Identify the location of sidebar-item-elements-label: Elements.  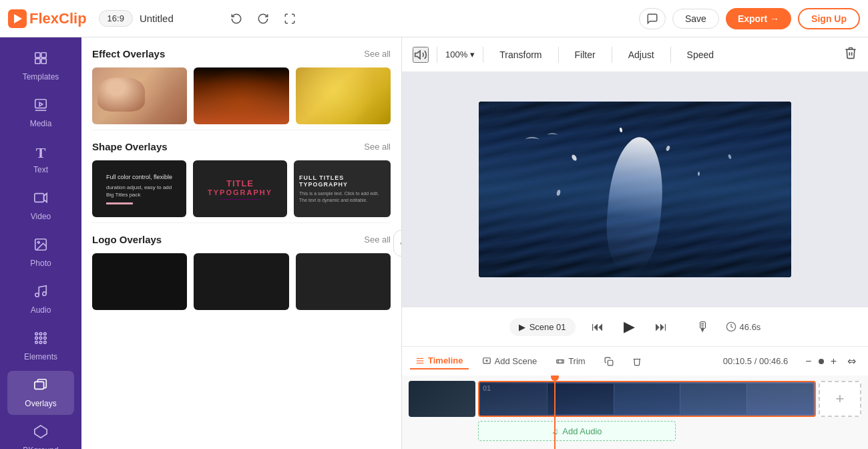
(41, 357).